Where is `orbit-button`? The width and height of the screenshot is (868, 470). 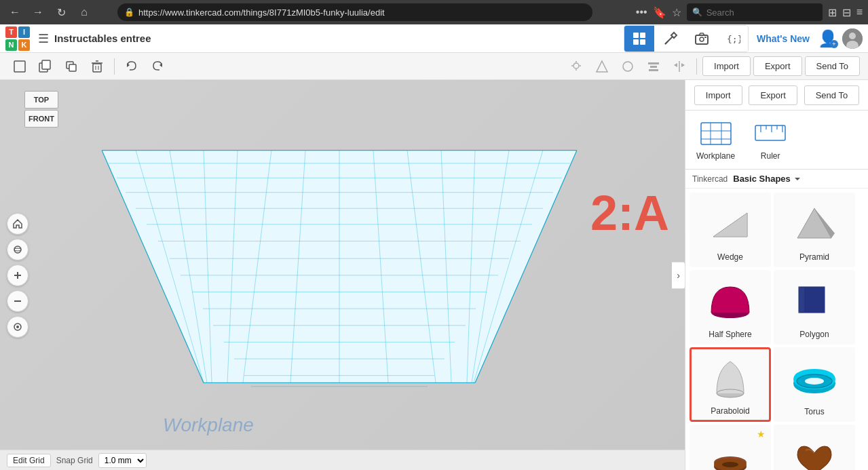 orbit-button is located at coordinates (18, 250).